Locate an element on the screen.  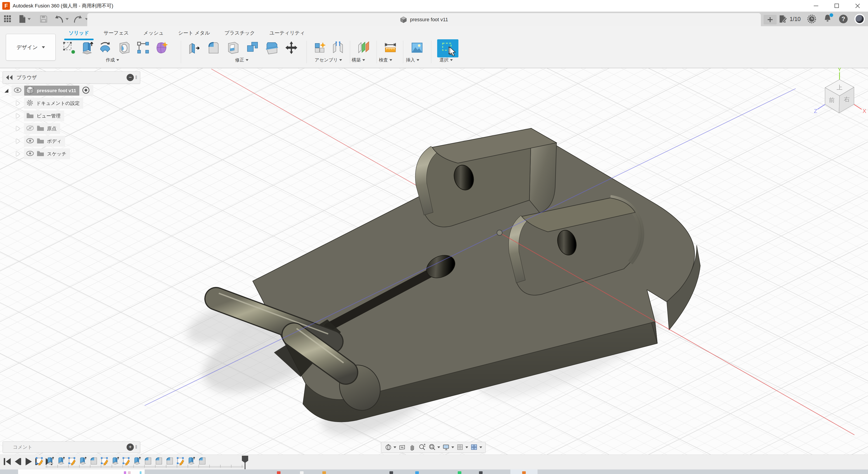
measure-button is located at coordinates (390, 48).